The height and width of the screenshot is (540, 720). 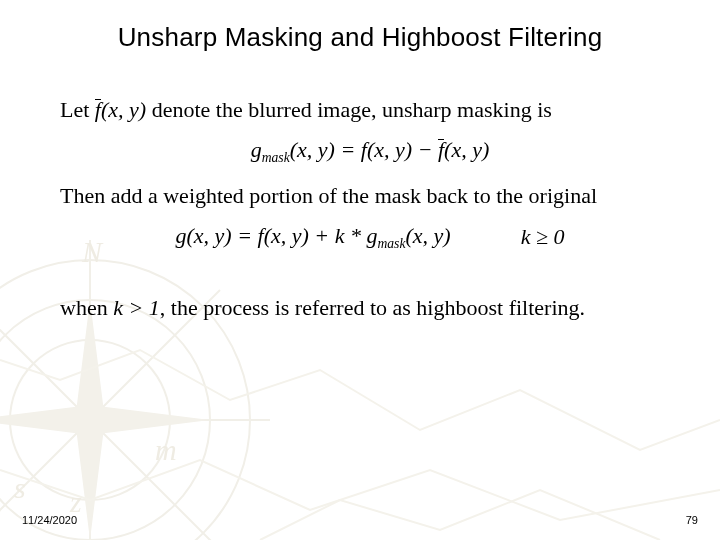 What do you see at coordinates (324, 236) in the screenshot?
I see `eq2-plus: +` at bounding box center [324, 236].